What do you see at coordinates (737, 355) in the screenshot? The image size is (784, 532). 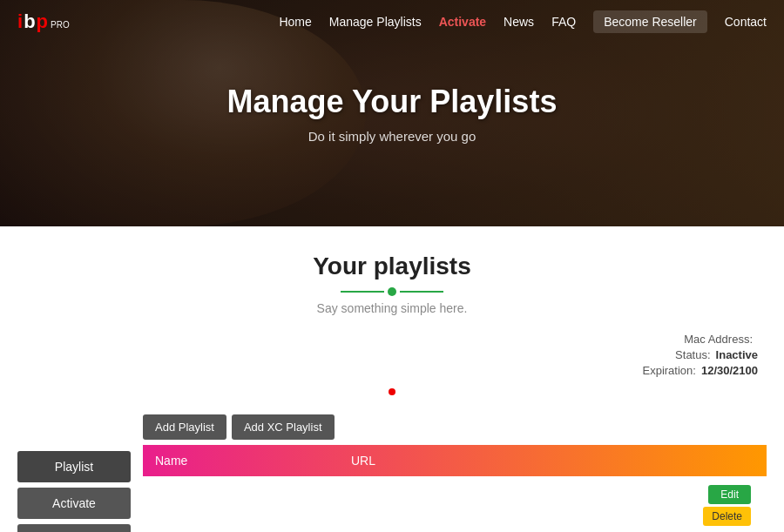 I see `status-value: Inactive` at bounding box center [737, 355].